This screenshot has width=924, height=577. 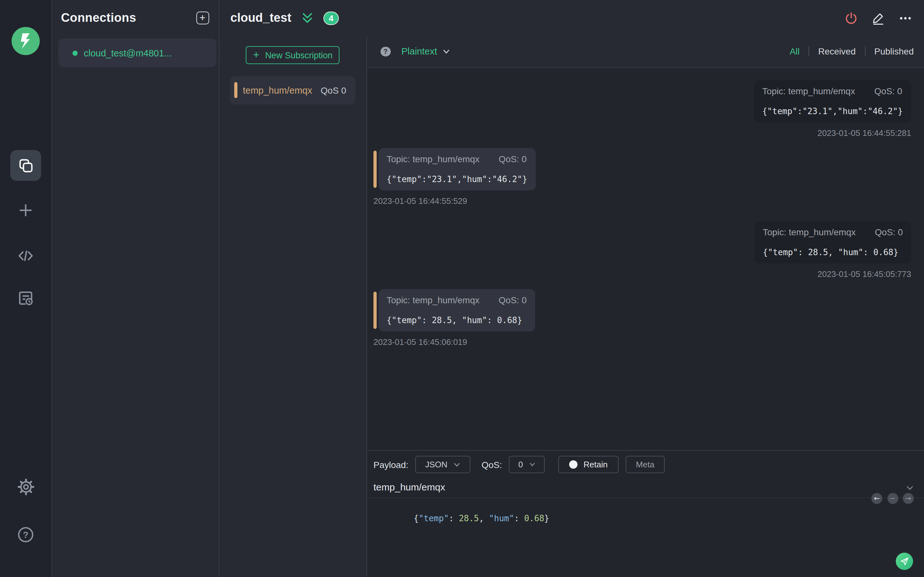 What do you see at coordinates (906, 18) in the screenshot?
I see `more-options-button` at bounding box center [906, 18].